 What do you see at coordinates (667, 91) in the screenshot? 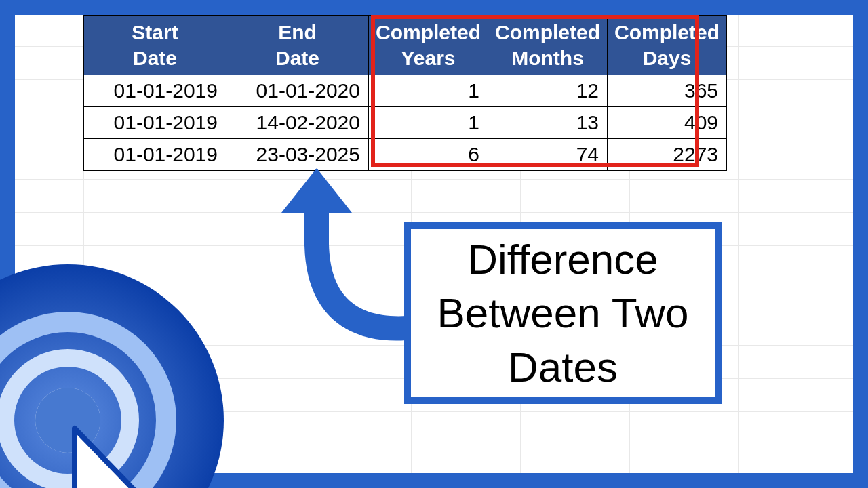
I see `cell-days: 365` at bounding box center [667, 91].